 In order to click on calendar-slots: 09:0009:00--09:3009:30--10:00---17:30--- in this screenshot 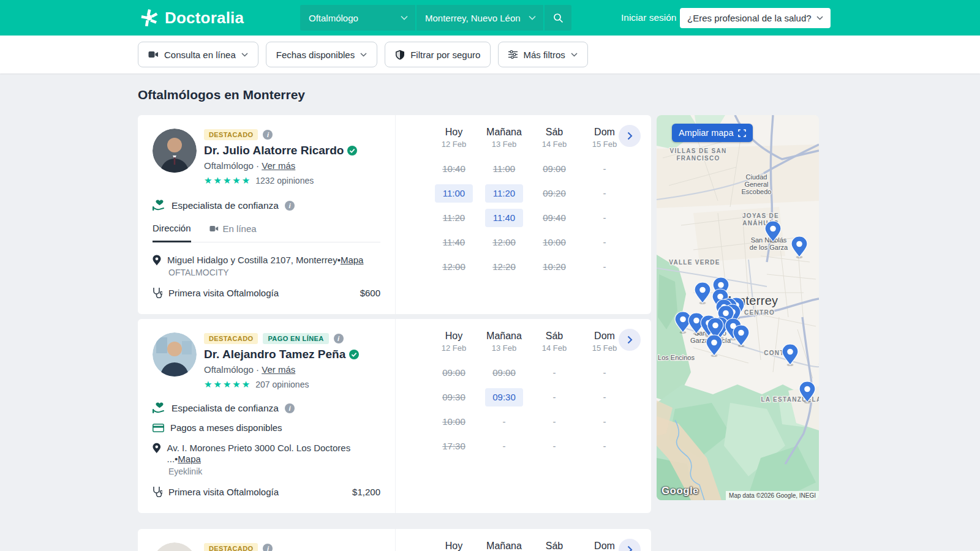, I will do `click(535, 410)`.